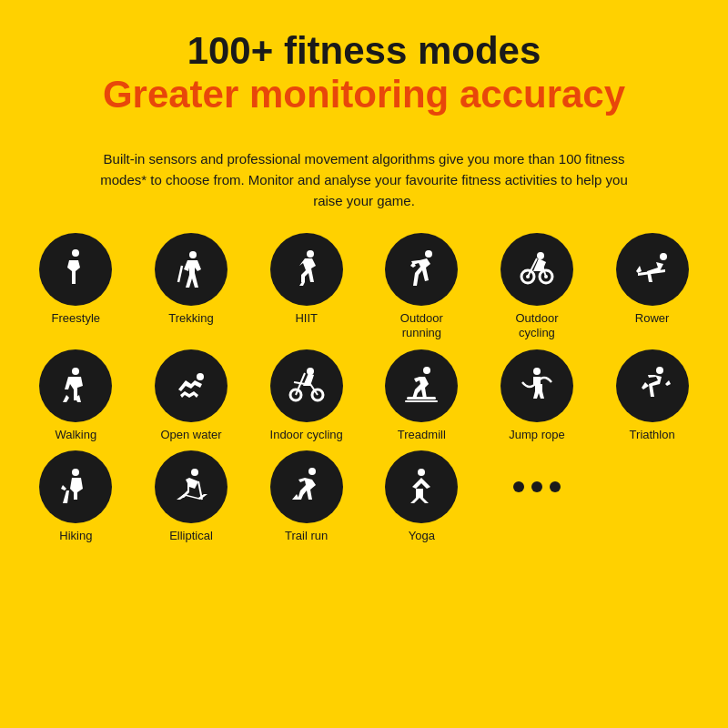  What do you see at coordinates (364, 175) in the screenshot?
I see `description-text: Built-in sensors and professional moveme…` at bounding box center [364, 175].